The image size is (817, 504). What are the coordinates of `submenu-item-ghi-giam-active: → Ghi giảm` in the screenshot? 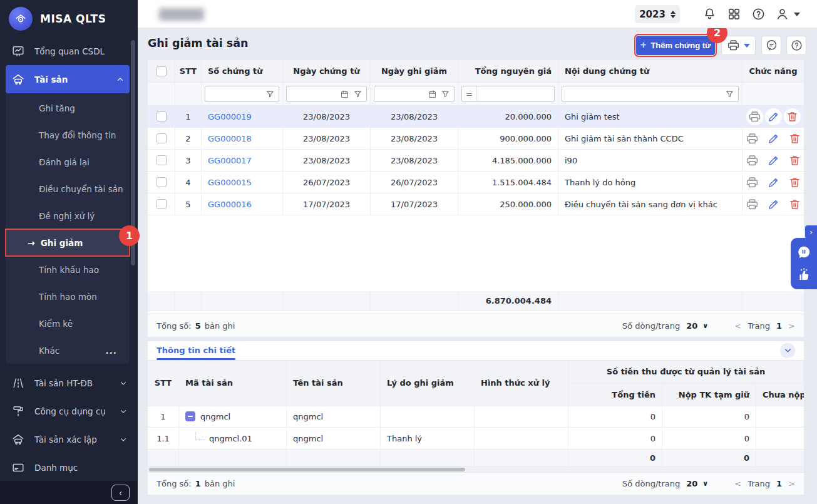 It's located at (68, 243).